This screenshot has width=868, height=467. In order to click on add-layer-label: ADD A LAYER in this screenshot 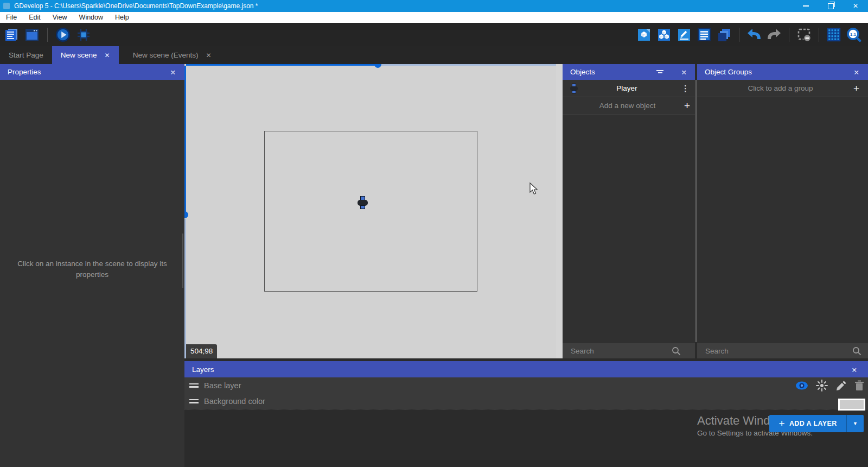, I will do `click(813, 424)`.